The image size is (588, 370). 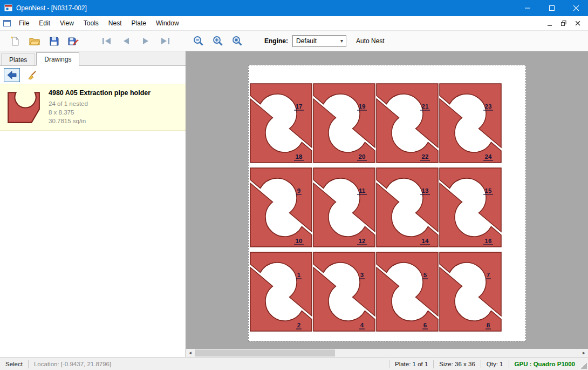 I want to click on child-restore-icon, so click(x=564, y=23).